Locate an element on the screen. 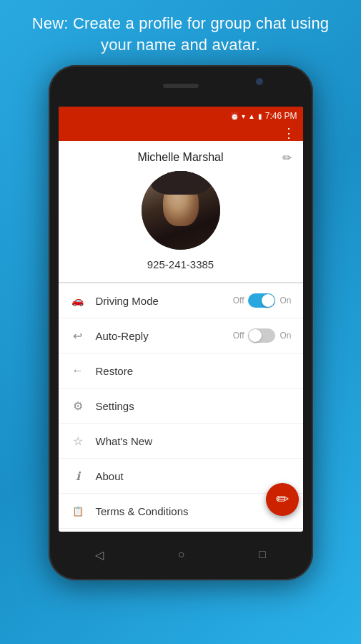 The height and width of the screenshot is (644, 361). edit-profile-icon: ✏ is located at coordinates (287, 157).